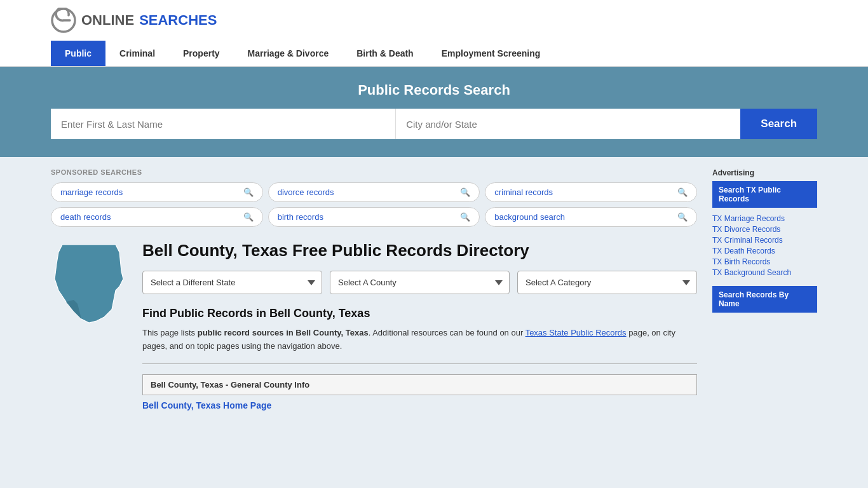 The width and height of the screenshot is (868, 488). Describe the element at coordinates (576, 333) in the screenshot. I see `state-records-link: Texas State Public Records` at that location.